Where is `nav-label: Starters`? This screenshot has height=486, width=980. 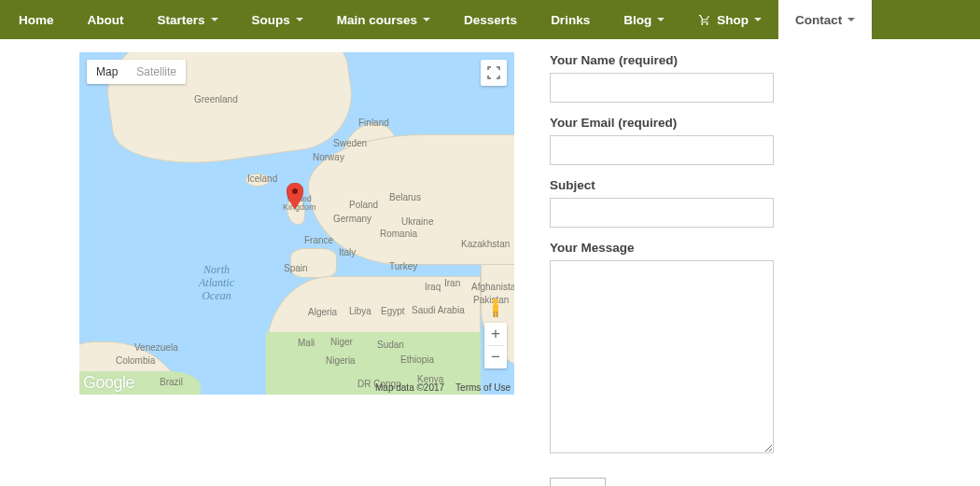 nav-label: Starters is located at coordinates (181, 21).